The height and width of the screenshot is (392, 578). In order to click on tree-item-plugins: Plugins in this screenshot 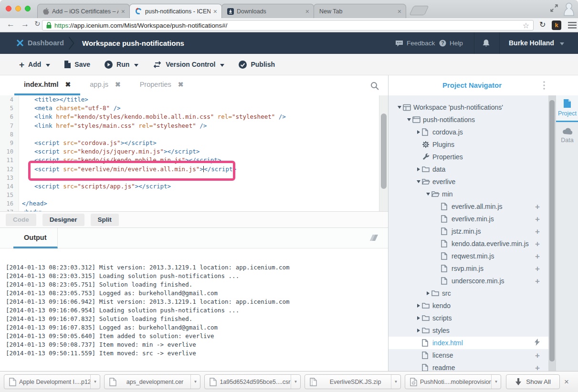, I will do `click(469, 144)`.